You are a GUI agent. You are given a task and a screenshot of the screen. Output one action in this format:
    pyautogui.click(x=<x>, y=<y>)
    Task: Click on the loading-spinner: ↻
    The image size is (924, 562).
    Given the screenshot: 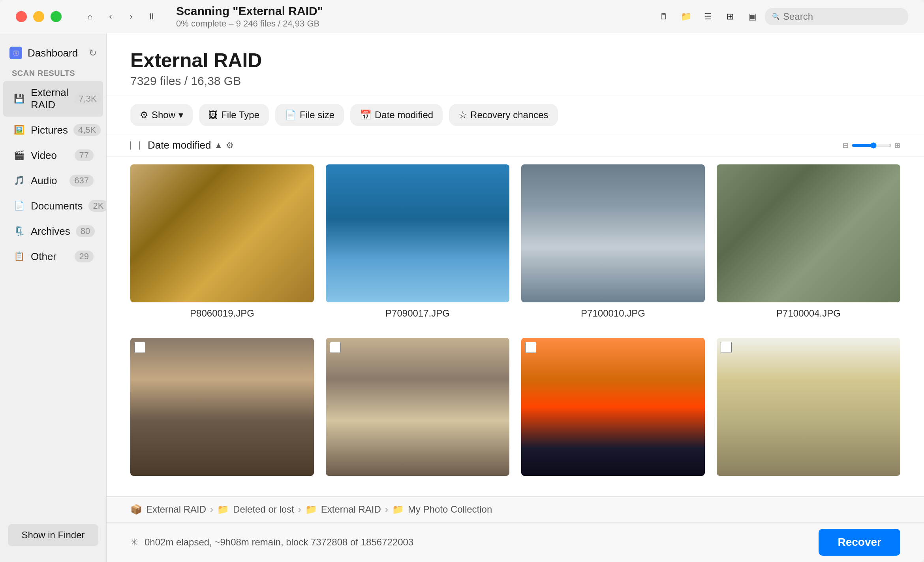 What is the action you would take?
    pyautogui.click(x=93, y=53)
    